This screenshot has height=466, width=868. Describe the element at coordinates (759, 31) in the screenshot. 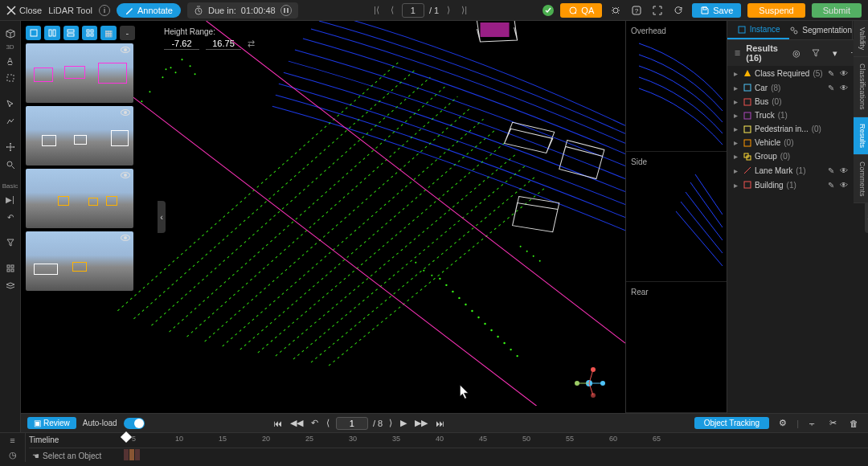

I see `tab-instance: Instance` at that location.